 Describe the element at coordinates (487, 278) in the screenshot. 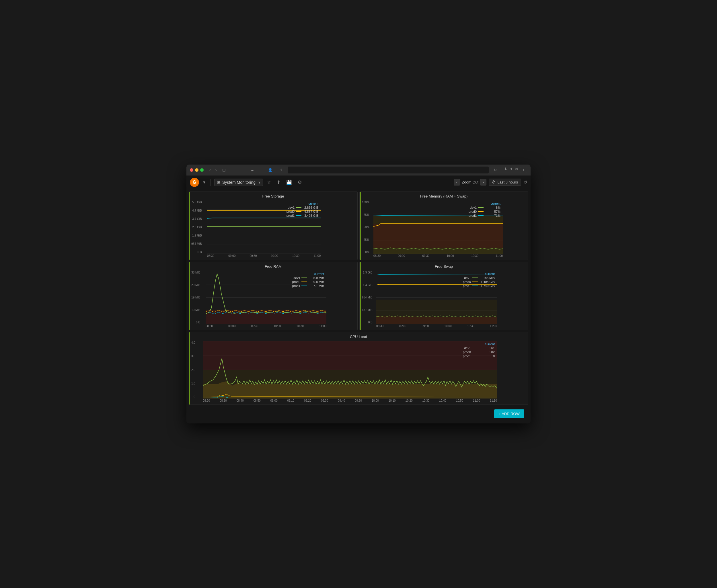

I see `legend-dev1-value: 186 MiB` at that location.